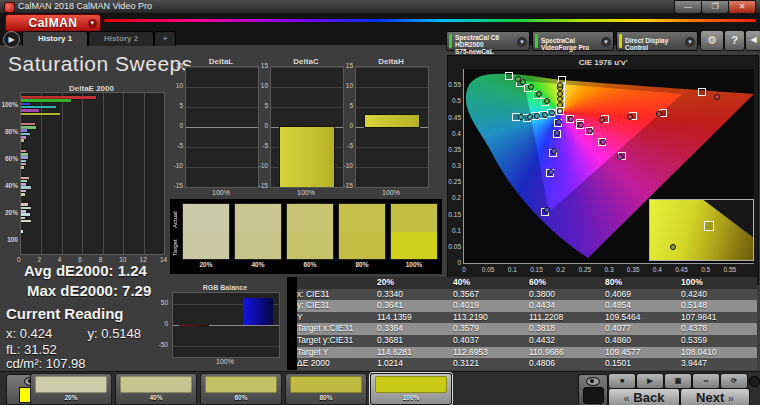 The image size is (760, 405). I want to click on table-col-header: 20%, so click(415, 283).